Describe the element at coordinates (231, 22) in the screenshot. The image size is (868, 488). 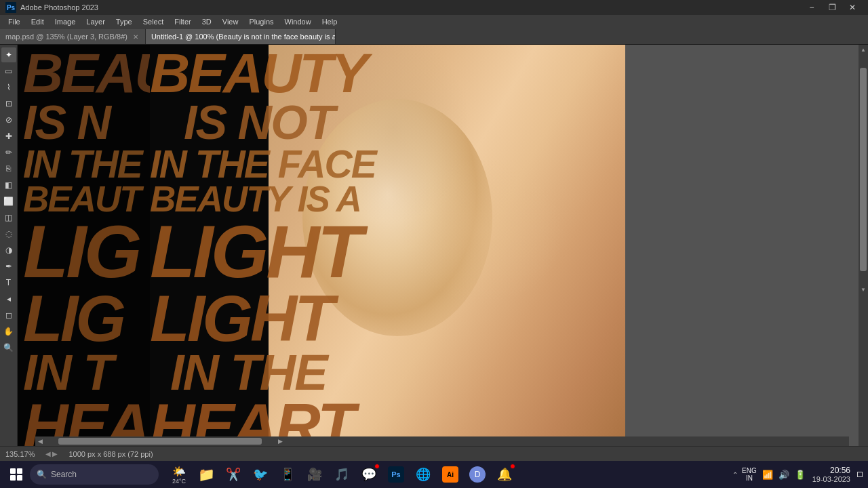
I see `menu-view: View` at that location.